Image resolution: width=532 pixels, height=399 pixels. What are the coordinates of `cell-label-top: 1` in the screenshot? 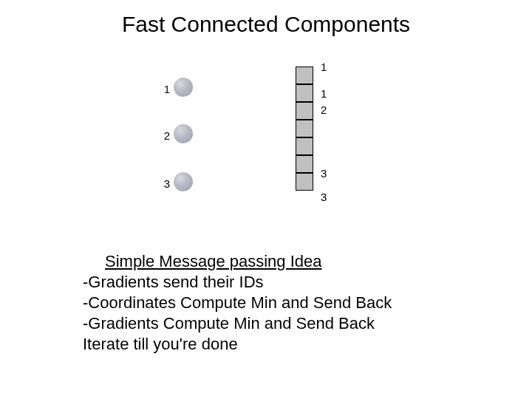 It's located at (328, 66).